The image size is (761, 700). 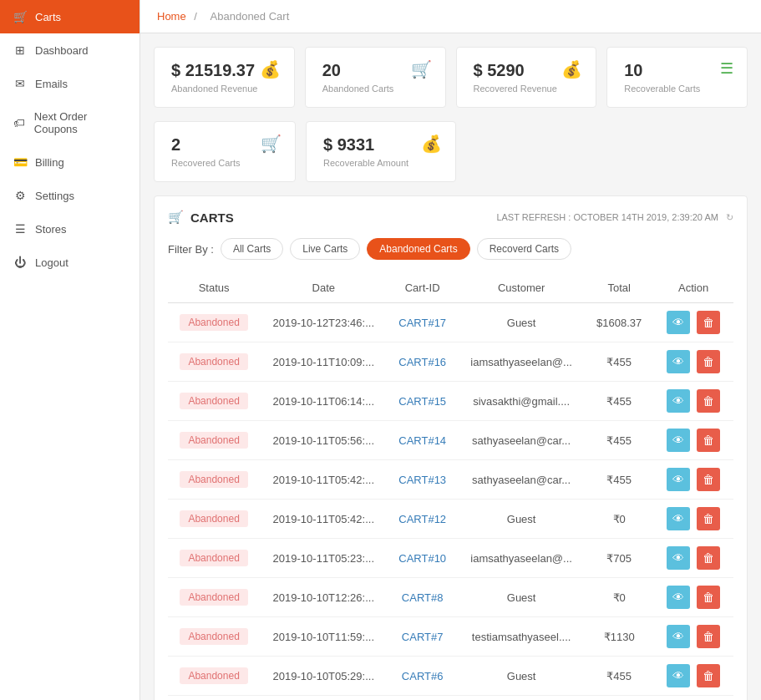 I want to click on sidebar-item-billing: 💳 Billing, so click(x=70, y=162).